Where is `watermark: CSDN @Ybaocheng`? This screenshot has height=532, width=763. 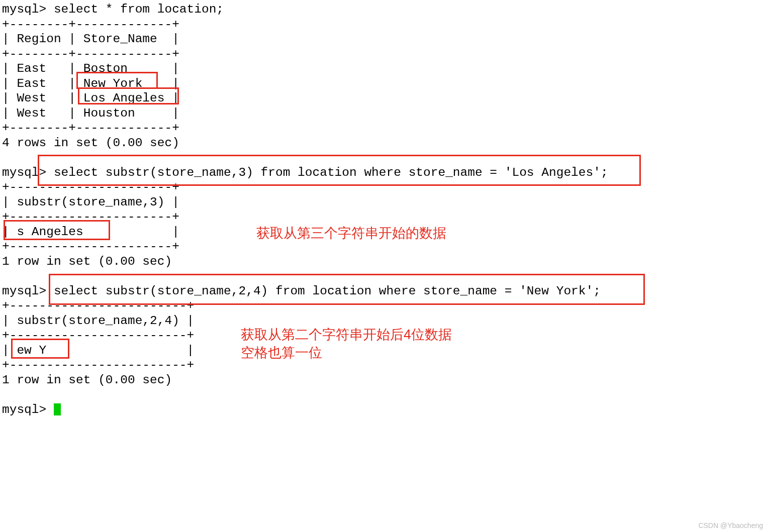 watermark: CSDN @Ybaocheng is located at coordinates (731, 525).